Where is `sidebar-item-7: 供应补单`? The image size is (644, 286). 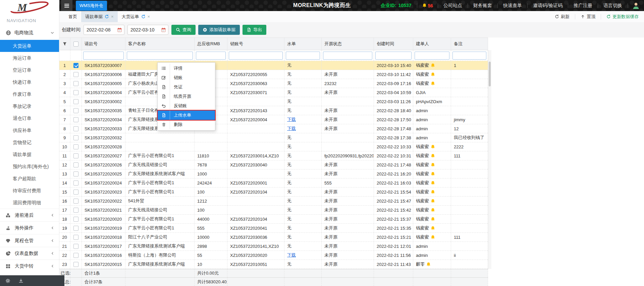 sidebar-item-7: 供应补单 is located at coordinates (30, 130).